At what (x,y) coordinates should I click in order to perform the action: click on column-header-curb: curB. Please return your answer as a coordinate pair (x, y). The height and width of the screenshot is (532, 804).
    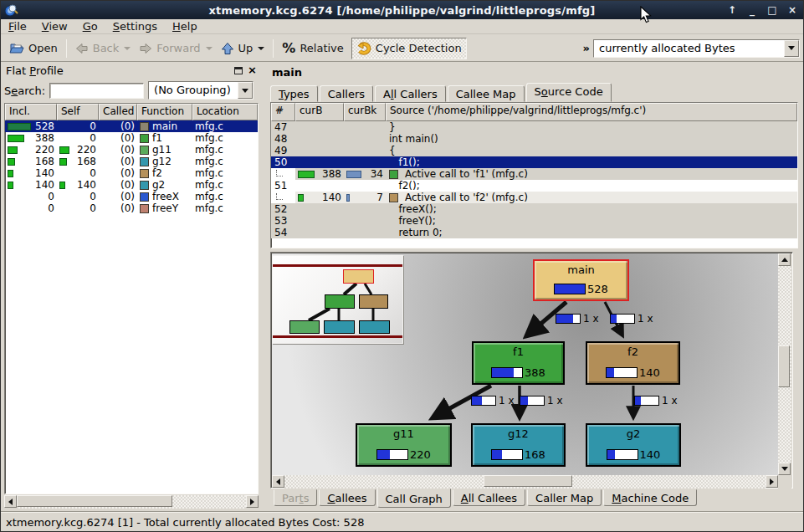
    Looking at the image, I should click on (320, 112).